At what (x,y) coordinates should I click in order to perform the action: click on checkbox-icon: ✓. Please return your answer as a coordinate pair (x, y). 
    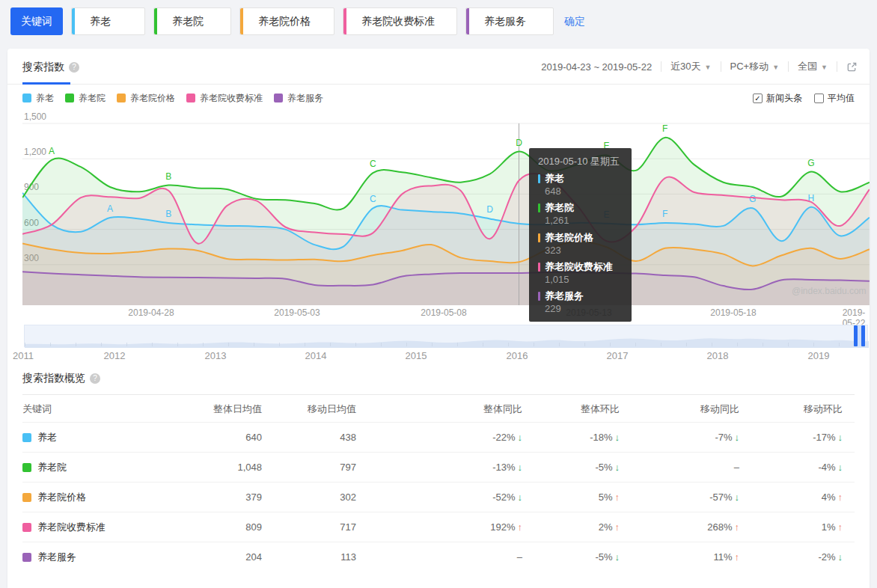
    Looking at the image, I should click on (757, 99).